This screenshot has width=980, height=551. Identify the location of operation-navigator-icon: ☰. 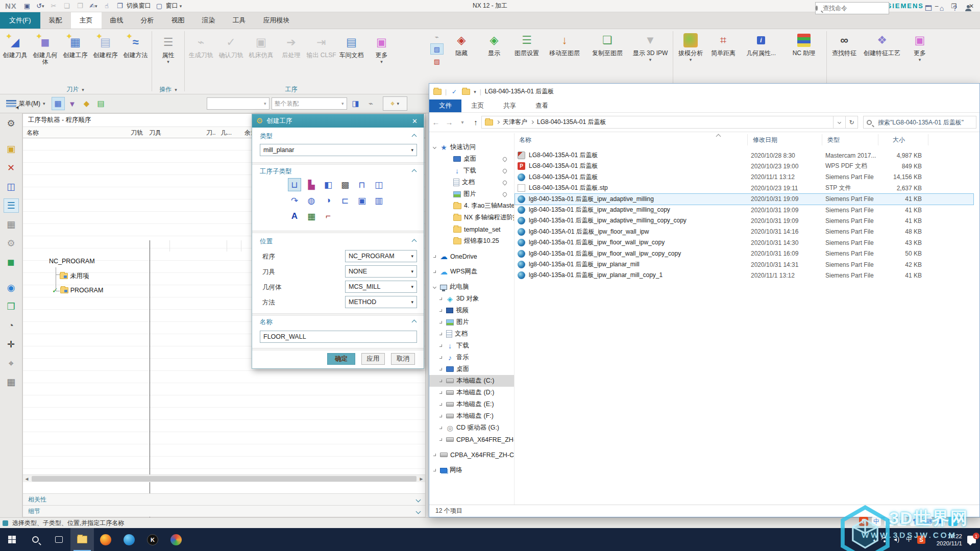
(11, 206).